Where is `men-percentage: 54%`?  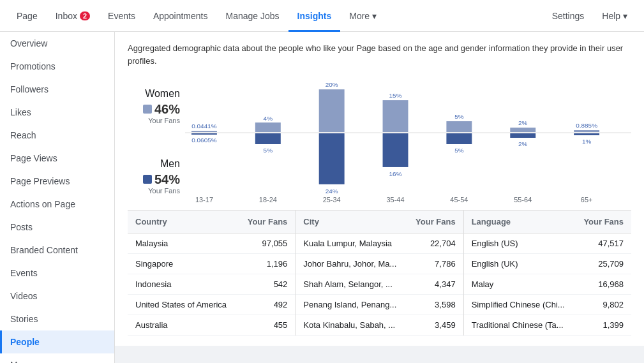 men-percentage: 54% is located at coordinates (167, 180).